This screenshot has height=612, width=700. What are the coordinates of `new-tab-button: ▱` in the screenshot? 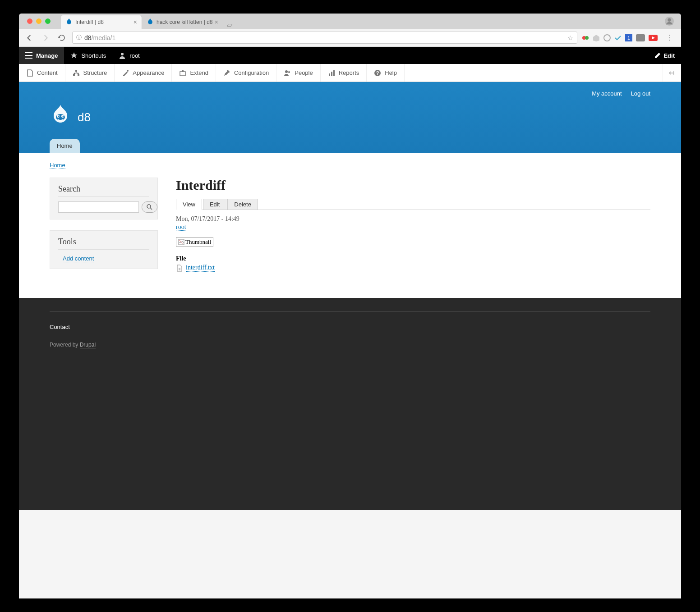 It's located at (230, 24).